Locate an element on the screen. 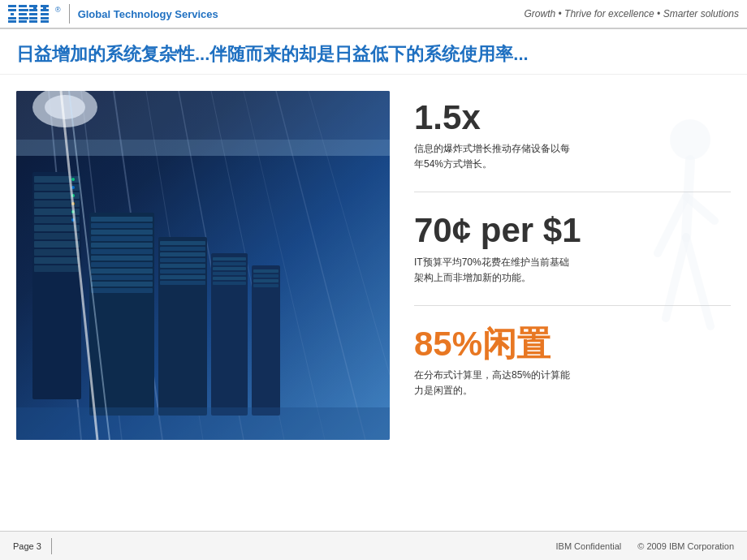 The width and height of the screenshot is (747, 560). stat-85pct-value: 85%闲置 is located at coordinates (572, 344).